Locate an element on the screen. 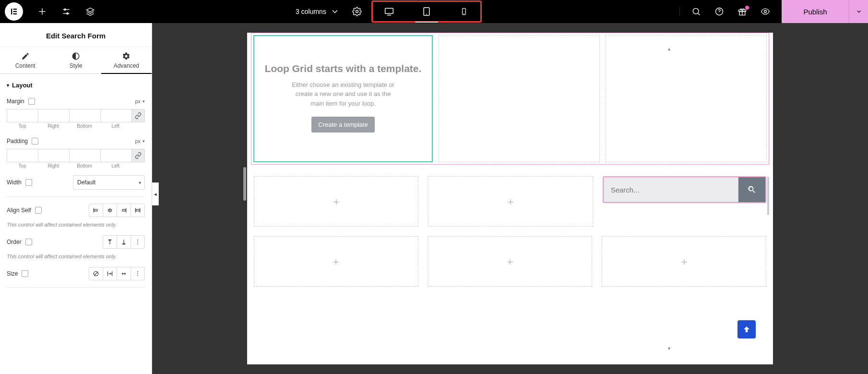 The image size is (868, 374). publish-button: Publish is located at coordinates (815, 12).